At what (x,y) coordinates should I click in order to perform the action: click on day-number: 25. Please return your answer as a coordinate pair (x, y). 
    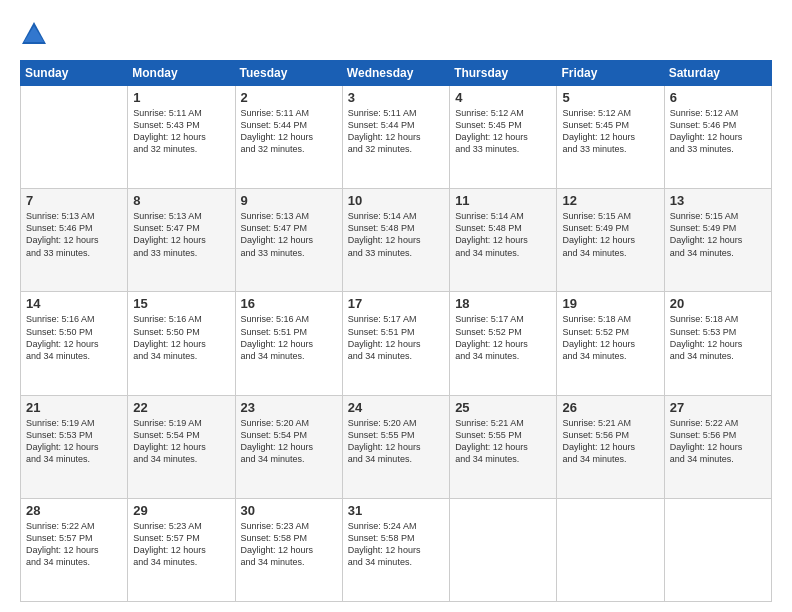
    Looking at the image, I should click on (503, 408).